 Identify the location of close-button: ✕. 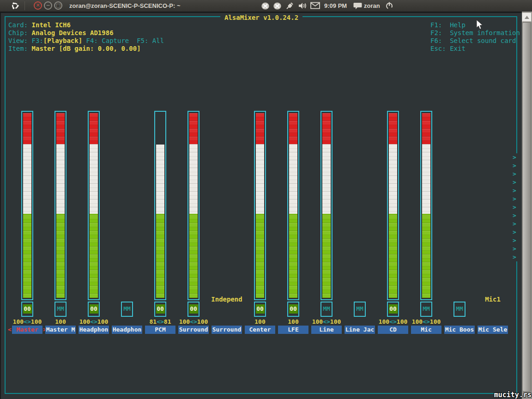
(38, 6).